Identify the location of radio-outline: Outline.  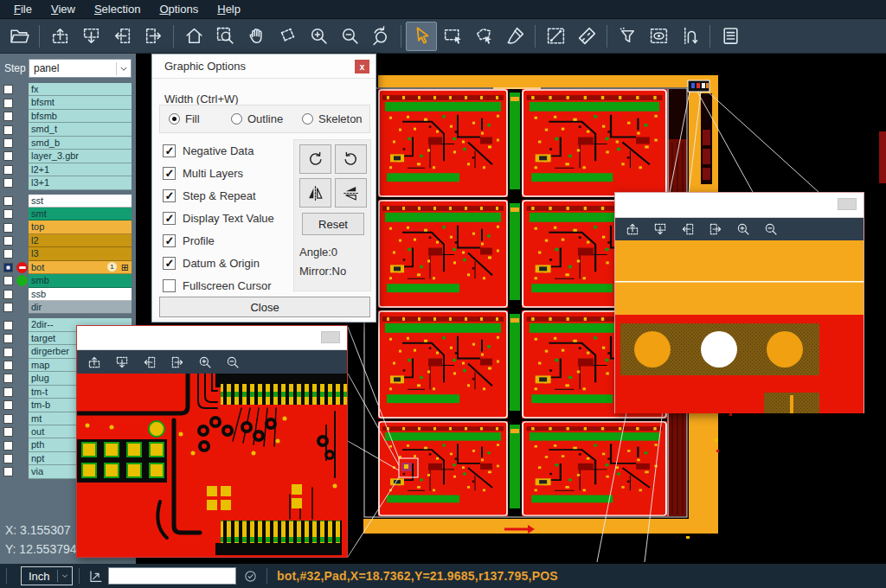
(266, 119).